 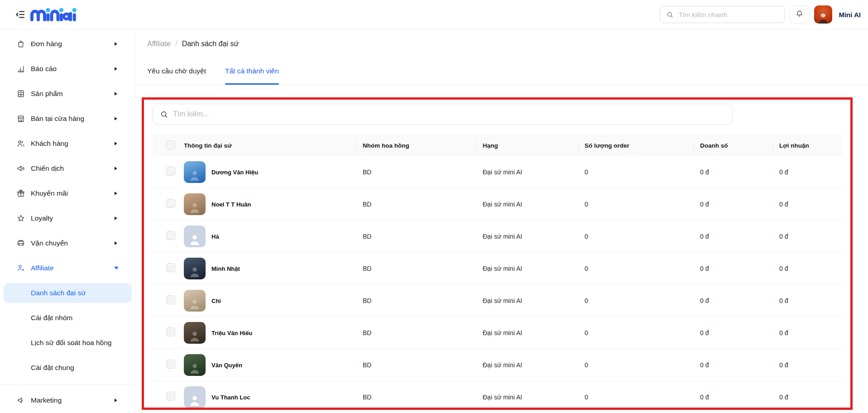 What do you see at coordinates (497, 205) in the screenshot?
I see `table-row: Noel T T Huân BD Đại sứ mini AI 0 0 đ 0 …` at bounding box center [497, 205].